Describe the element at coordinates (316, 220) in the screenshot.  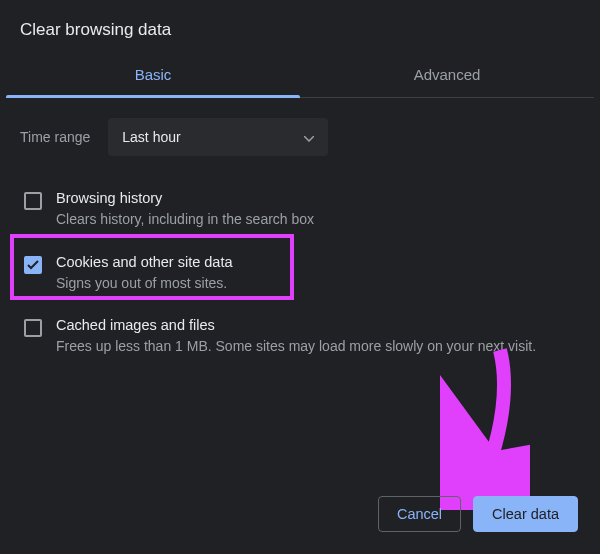
I see `option-description: Clears history, including in the search …` at that location.